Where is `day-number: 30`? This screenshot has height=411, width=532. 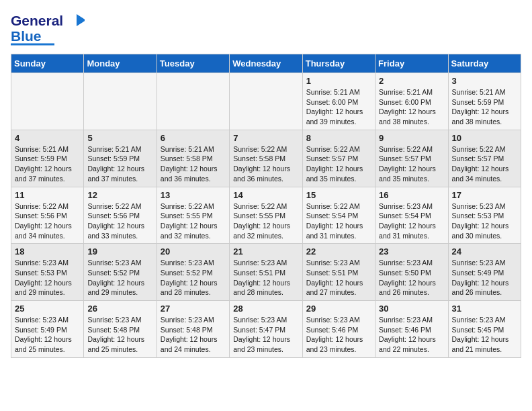
day-number: 30 is located at coordinates (411, 309).